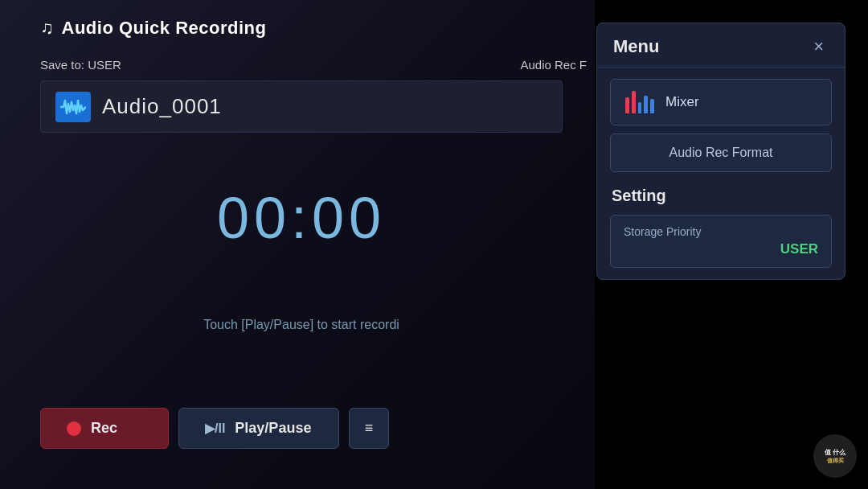 The image size is (868, 489). Describe the element at coordinates (836, 461) in the screenshot. I see `watermark-text2: 值得买` at that location.